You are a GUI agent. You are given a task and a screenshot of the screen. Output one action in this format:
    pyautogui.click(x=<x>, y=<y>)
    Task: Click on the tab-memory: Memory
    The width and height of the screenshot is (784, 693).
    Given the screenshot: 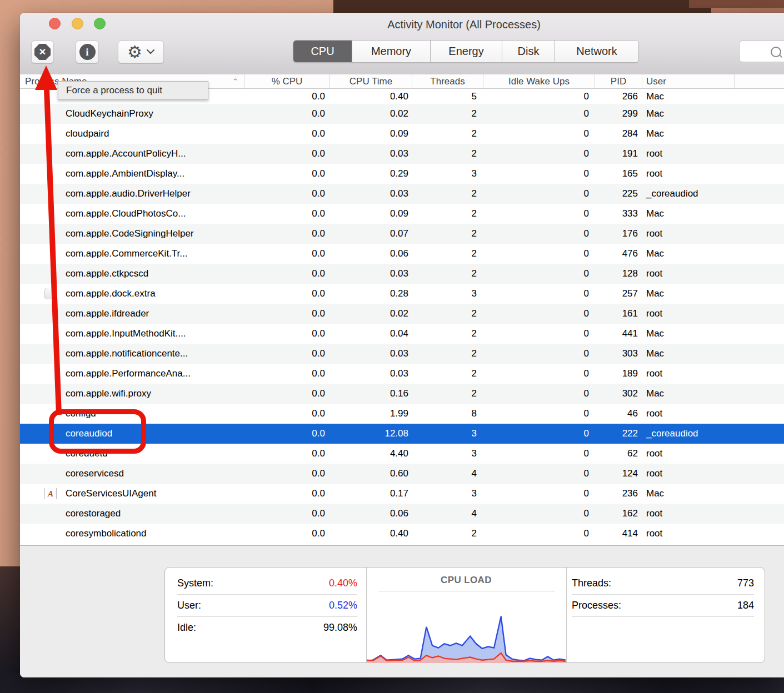 What is the action you would take?
    pyautogui.click(x=391, y=51)
    